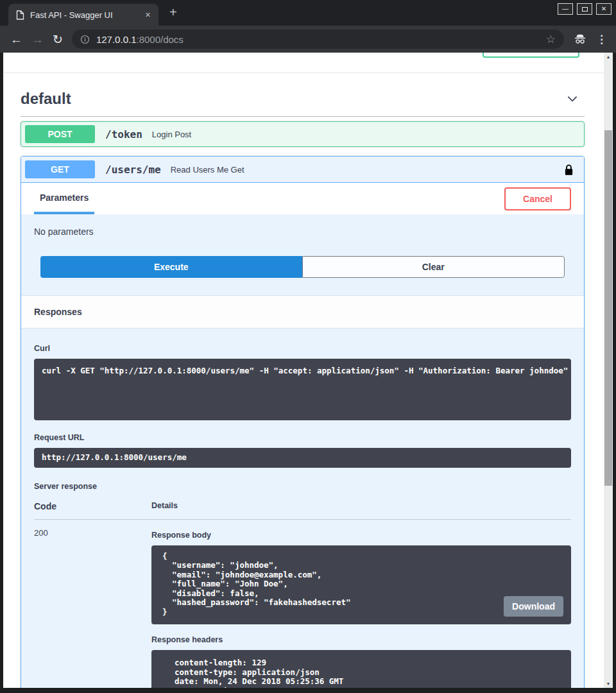 The height and width of the screenshot is (693, 616). What do you see at coordinates (173, 13) in the screenshot?
I see `new-tab-button: +` at bounding box center [173, 13].